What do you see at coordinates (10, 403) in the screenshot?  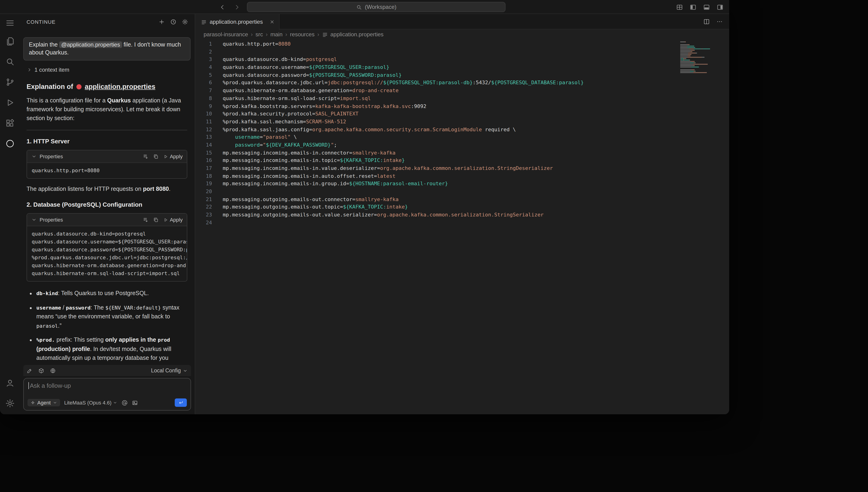 I see `activity-settings` at bounding box center [10, 403].